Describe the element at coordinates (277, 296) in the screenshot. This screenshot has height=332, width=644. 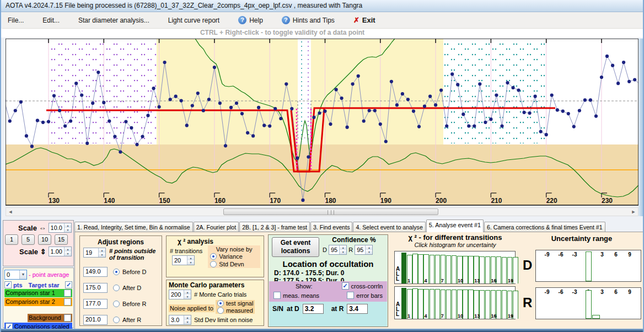
I see `meas-means-checkbox` at that location.